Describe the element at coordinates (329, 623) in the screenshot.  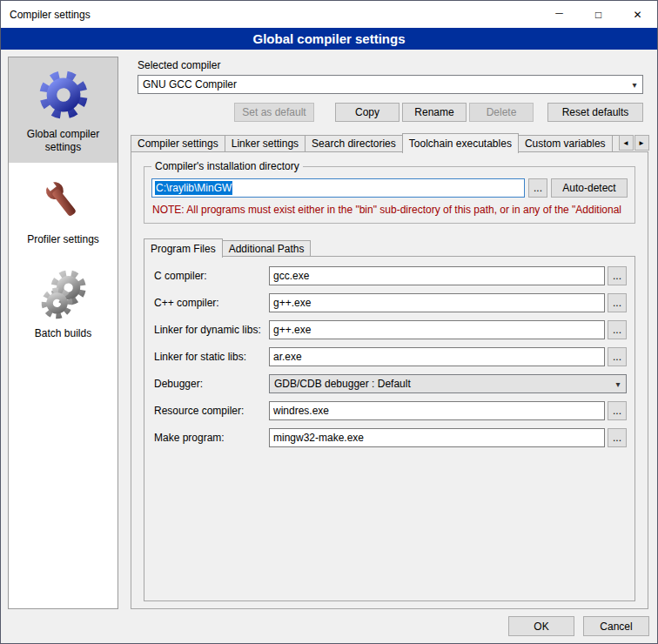
I see `dialog-footer: OK Cancel` at that location.